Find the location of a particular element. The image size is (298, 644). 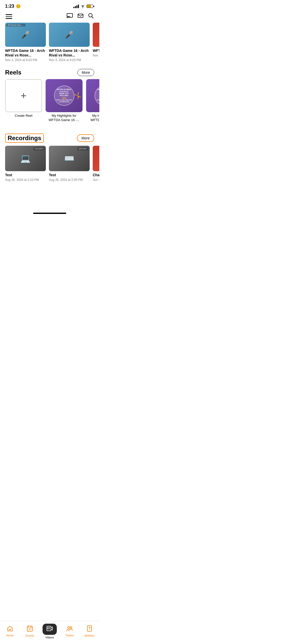

recordings-more-button: More is located at coordinates (86, 138).